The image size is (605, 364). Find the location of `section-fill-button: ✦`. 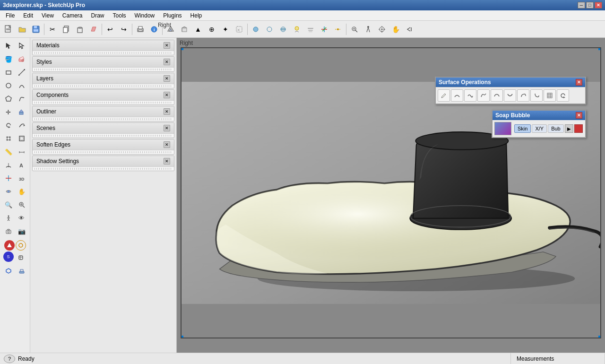

section-fill-button: ✦ is located at coordinates (225, 29).